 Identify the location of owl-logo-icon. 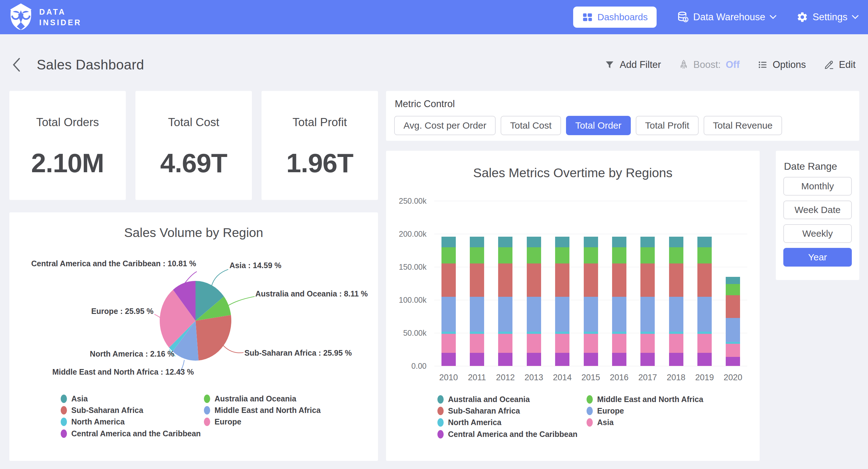
(21, 17).